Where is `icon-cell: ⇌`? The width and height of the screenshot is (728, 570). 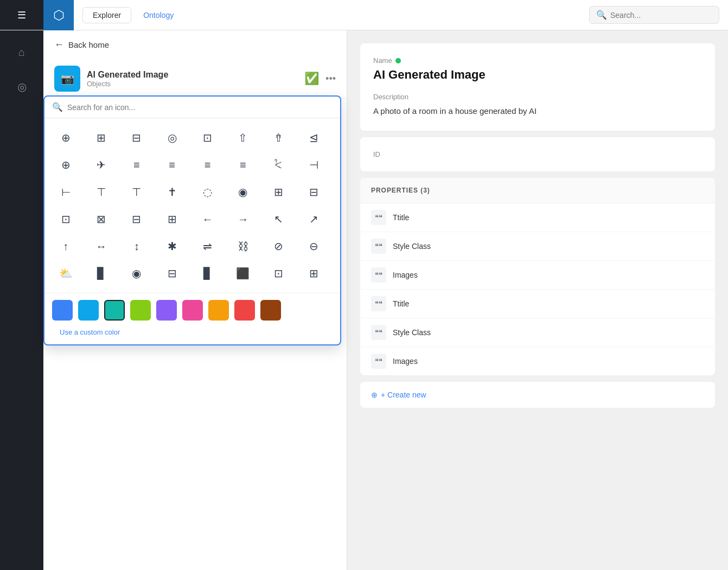 icon-cell: ⇌ is located at coordinates (208, 246).